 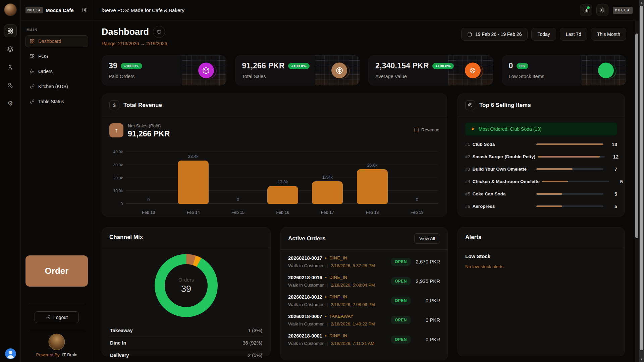 I want to click on content-scrollbar, so click(x=637, y=191).